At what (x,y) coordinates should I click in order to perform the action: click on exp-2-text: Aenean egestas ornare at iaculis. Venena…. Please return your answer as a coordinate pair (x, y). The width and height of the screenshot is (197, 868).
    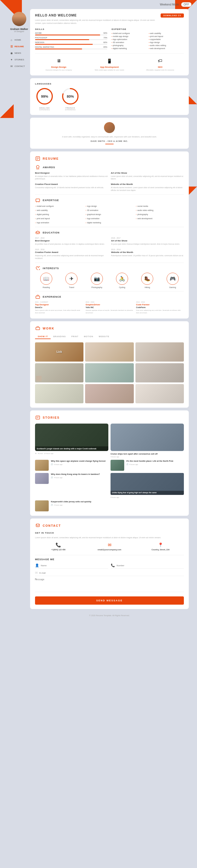
    Looking at the image, I should click on (110, 312).